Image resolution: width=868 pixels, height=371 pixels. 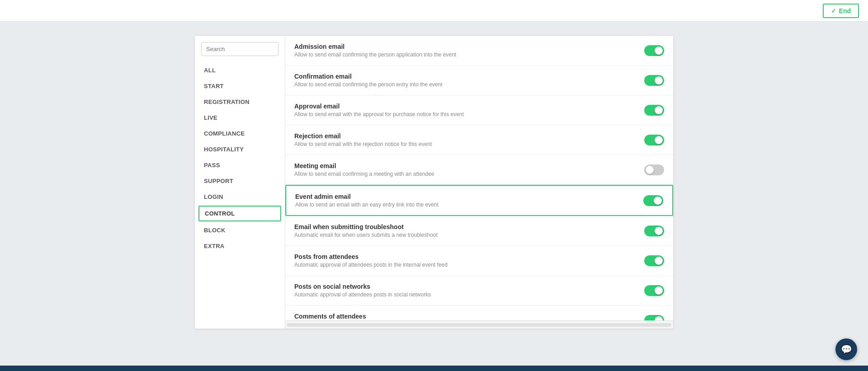 What do you see at coordinates (465, 265) in the screenshot?
I see `setting-desc-posts-attendees: Automatic approval of attendees posts in…` at bounding box center [465, 265].